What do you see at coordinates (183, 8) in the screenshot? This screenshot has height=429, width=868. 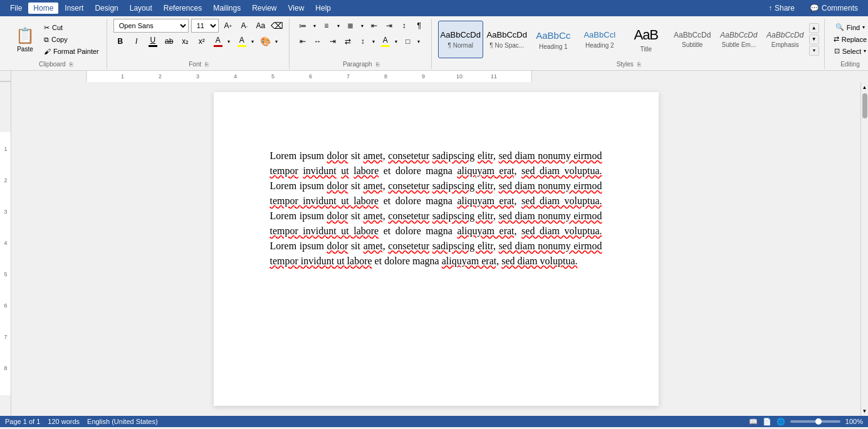 I see `menu-references: References` at bounding box center [183, 8].